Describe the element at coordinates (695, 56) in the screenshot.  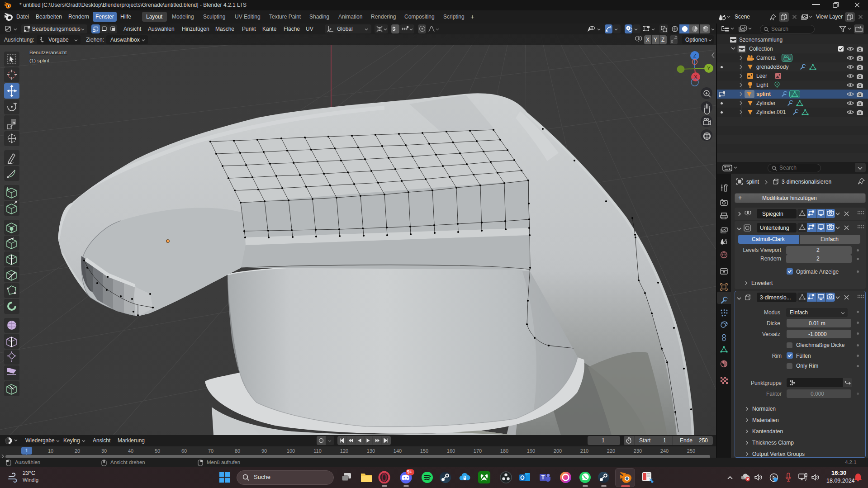
I see `svg-text: Z` at that location.